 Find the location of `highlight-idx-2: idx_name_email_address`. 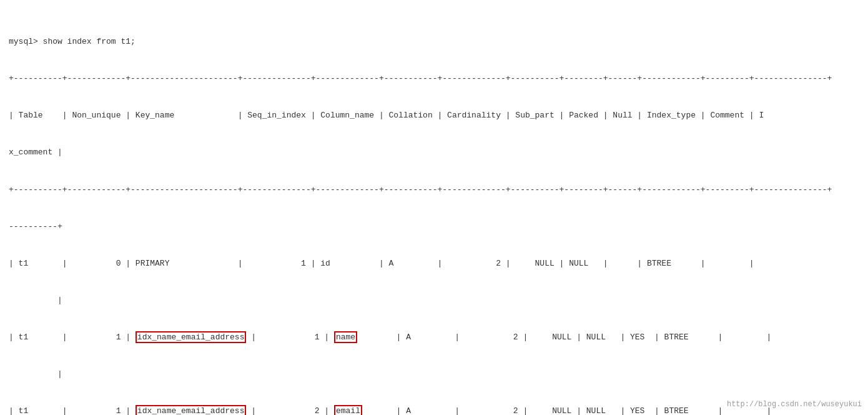

highlight-idx-2: idx_name_email_address is located at coordinates (191, 410).